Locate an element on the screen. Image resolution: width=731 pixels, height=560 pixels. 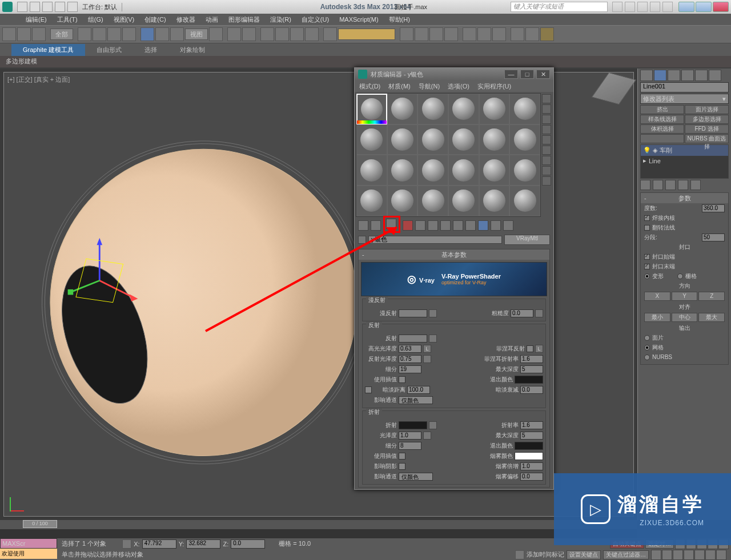
morph-radio is located at coordinates (647, 276).